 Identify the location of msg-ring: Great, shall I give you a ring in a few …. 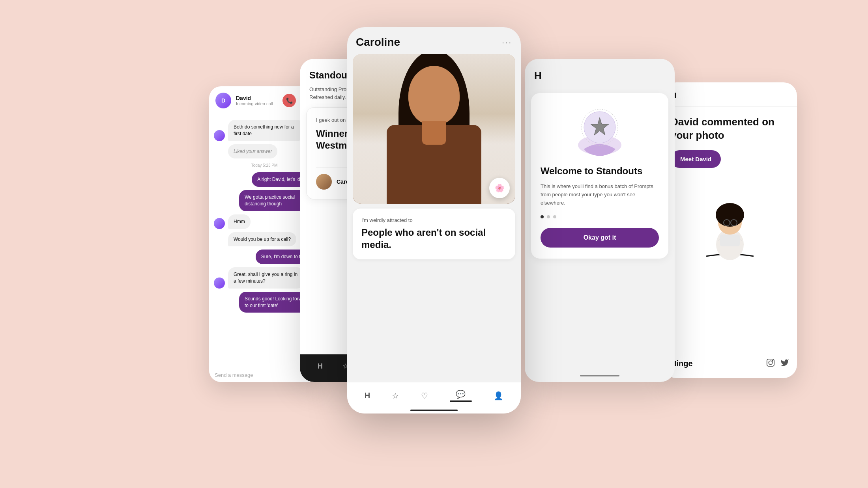
(266, 278).